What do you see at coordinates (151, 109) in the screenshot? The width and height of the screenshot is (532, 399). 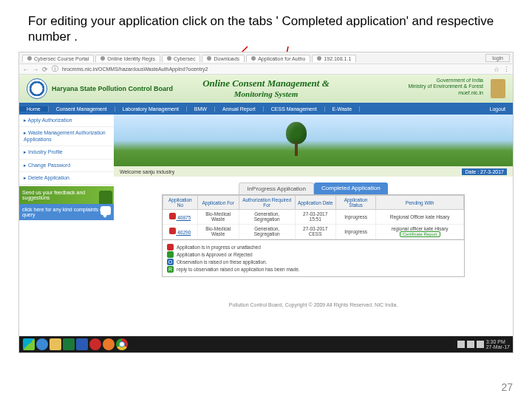 I see `nav-lab: Laboratory Management` at bounding box center [151, 109].